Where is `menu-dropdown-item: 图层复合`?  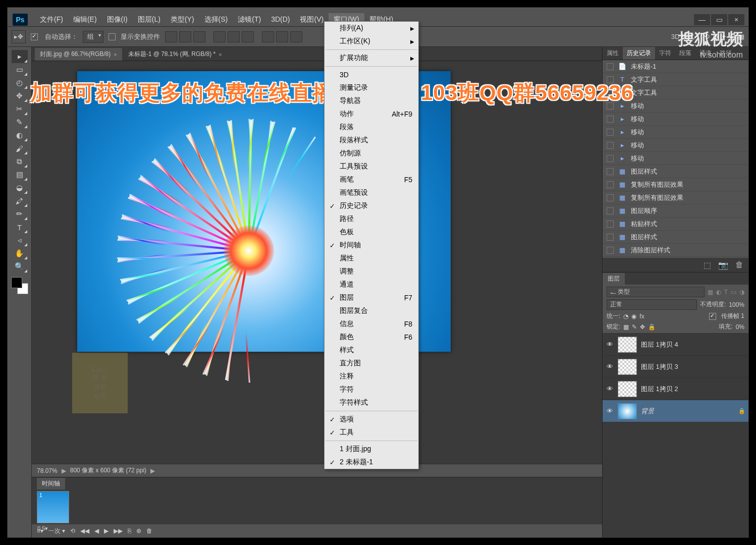 menu-dropdown-item: 图层复合 is located at coordinates (371, 311).